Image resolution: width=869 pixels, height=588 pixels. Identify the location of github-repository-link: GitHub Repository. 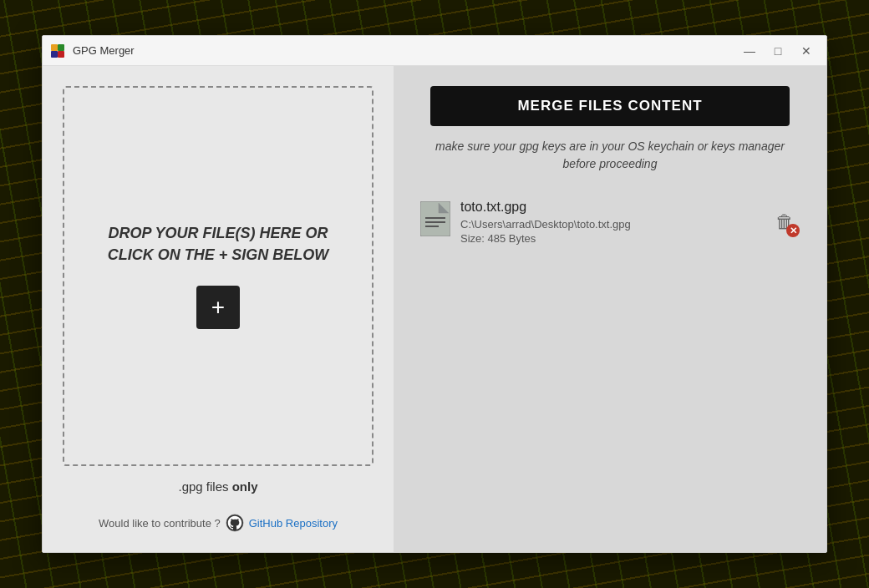
(293, 523).